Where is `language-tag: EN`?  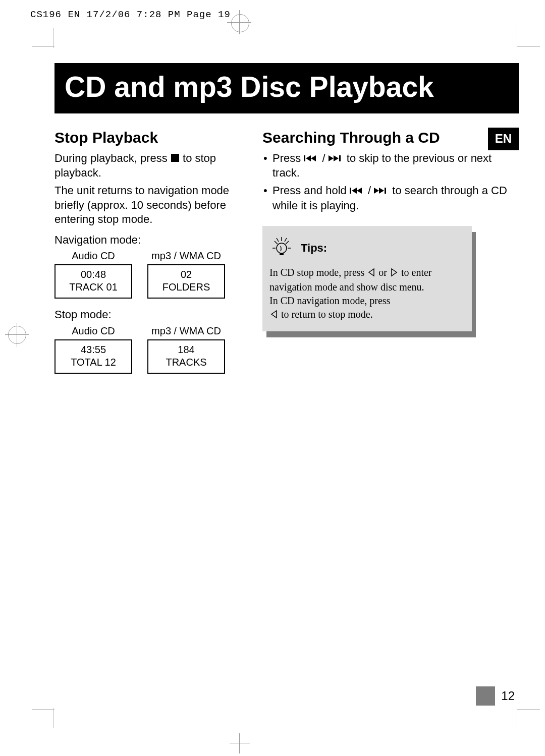
language-tag: EN is located at coordinates (504, 139).